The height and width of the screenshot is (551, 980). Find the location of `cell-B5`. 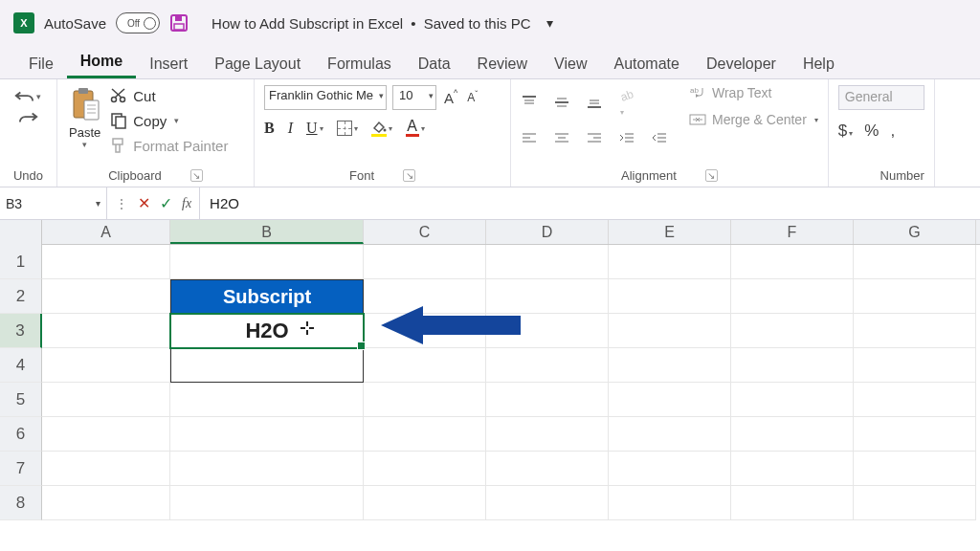

cell-B5 is located at coordinates (267, 400).